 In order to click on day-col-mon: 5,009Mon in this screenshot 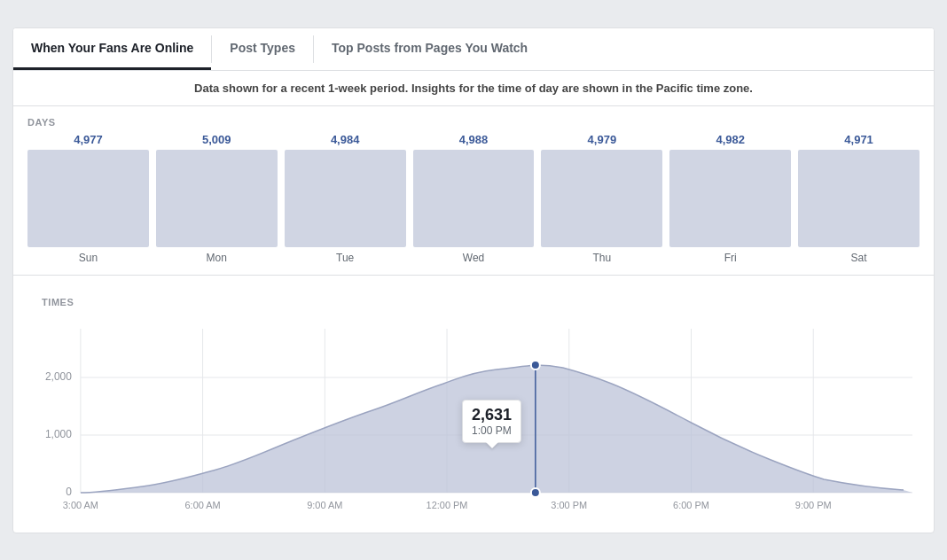, I will do `click(216, 198)`.